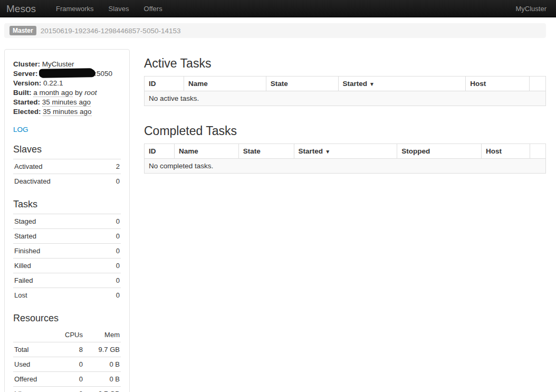 The image size is (556, 392). I want to click on version-row: Version: 0.22.1, so click(67, 83).